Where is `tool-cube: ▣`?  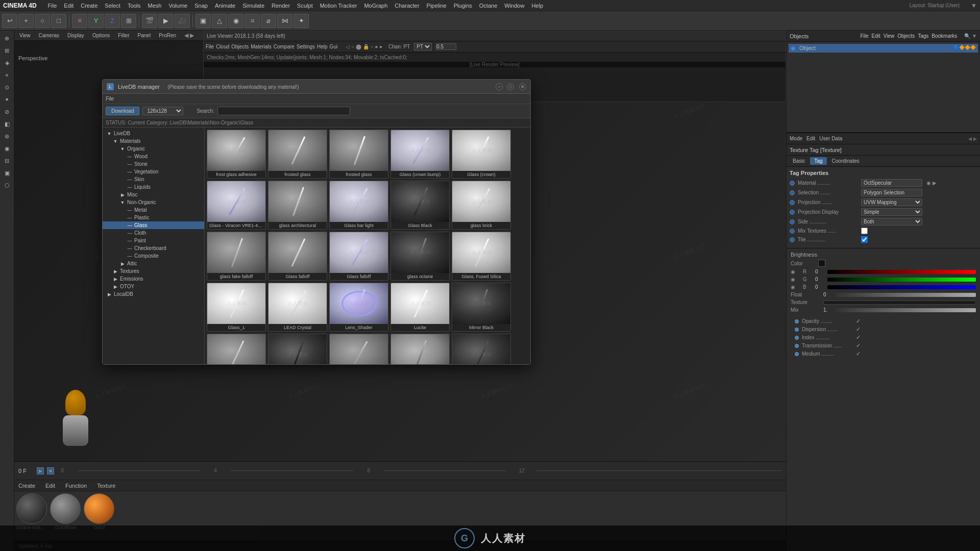 tool-cube: ▣ is located at coordinates (203, 21).